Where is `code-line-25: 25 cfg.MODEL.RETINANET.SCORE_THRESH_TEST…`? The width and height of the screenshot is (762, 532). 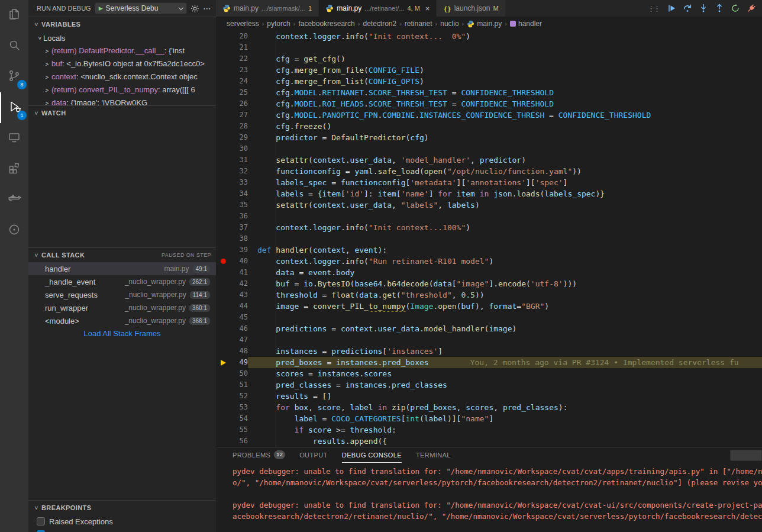 code-line-25: 25 cfg.MODEL.RETINANET.SCORE_THRESH_TEST… is located at coordinates (489, 92).